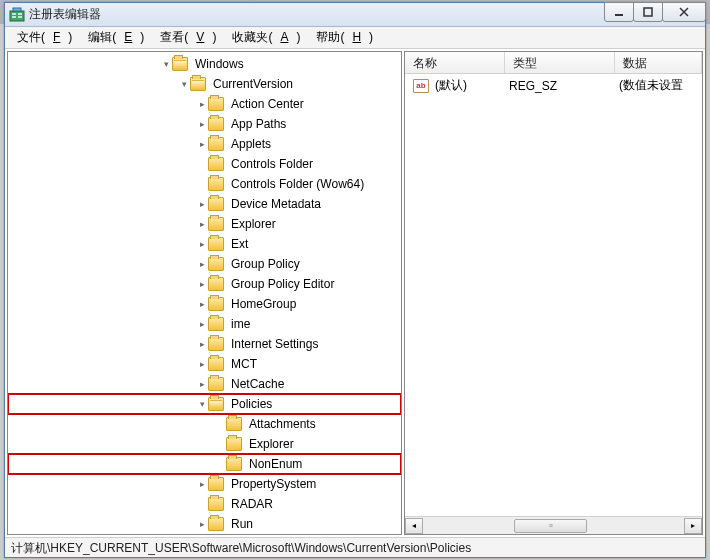 The width and height of the screenshot is (710, 560). I want to click on tree-node-nonenum: NonEnum, so click(204, 464).